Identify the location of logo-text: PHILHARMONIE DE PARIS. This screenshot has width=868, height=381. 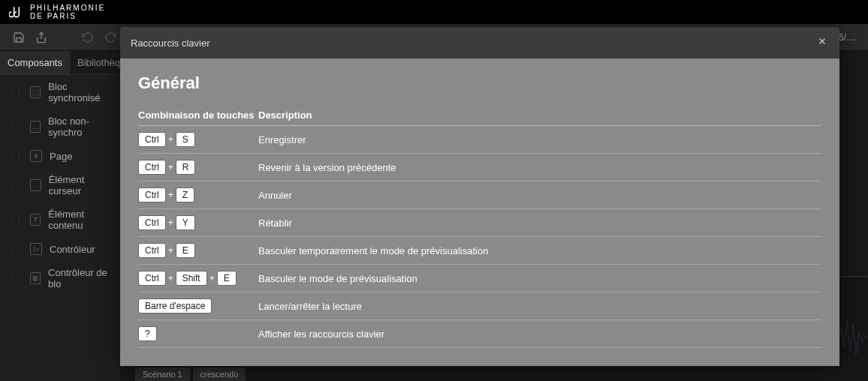
(68, 12).